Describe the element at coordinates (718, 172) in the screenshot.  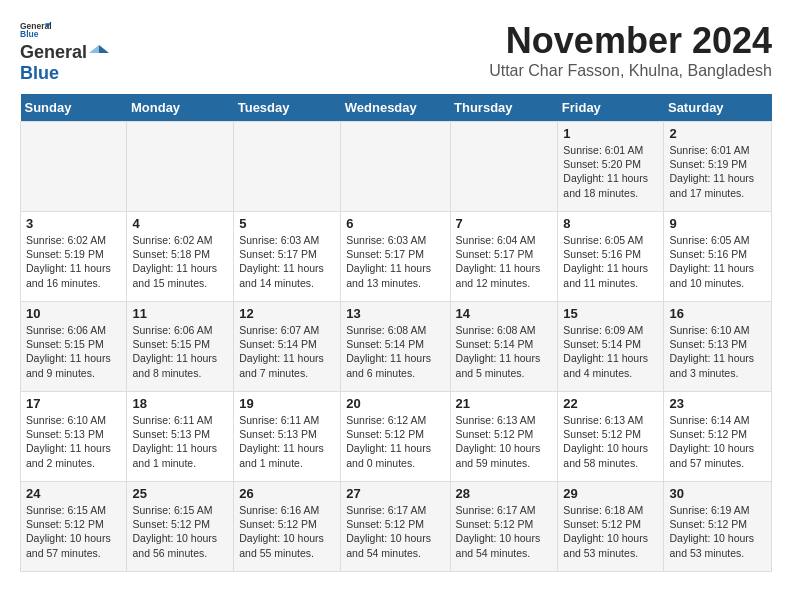
I see `day-info: Sunrise: 6:01 AM Sunset: 5:19 PM Dayligh…` at that location.